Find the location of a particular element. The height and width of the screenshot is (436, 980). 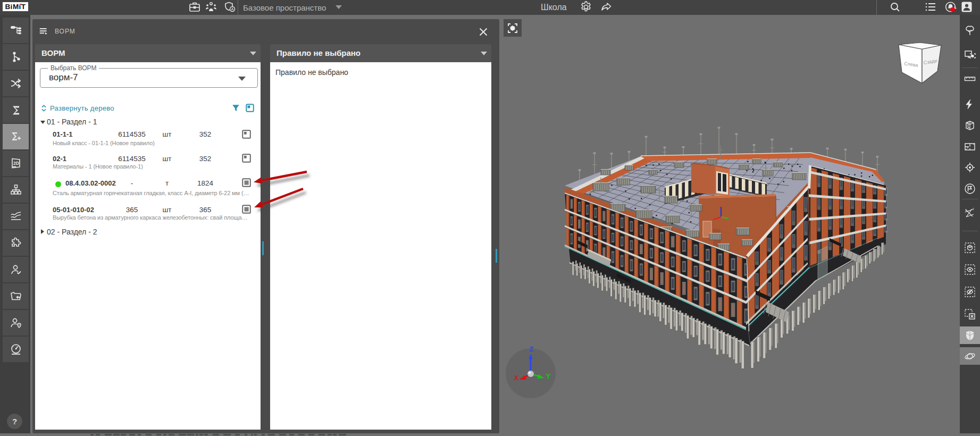

svg-text: 2 is located at coordinates (973, 209).